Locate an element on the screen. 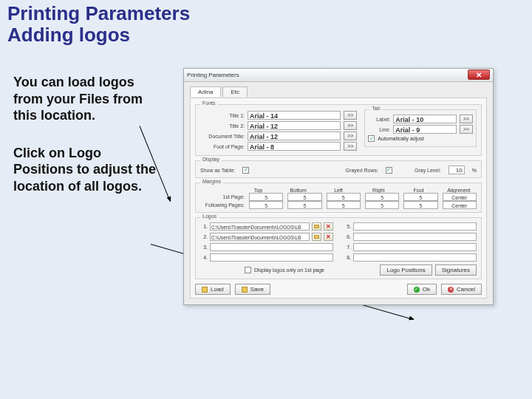  show-as-table-label: Show as Table: is located at coordinates (217, 170).